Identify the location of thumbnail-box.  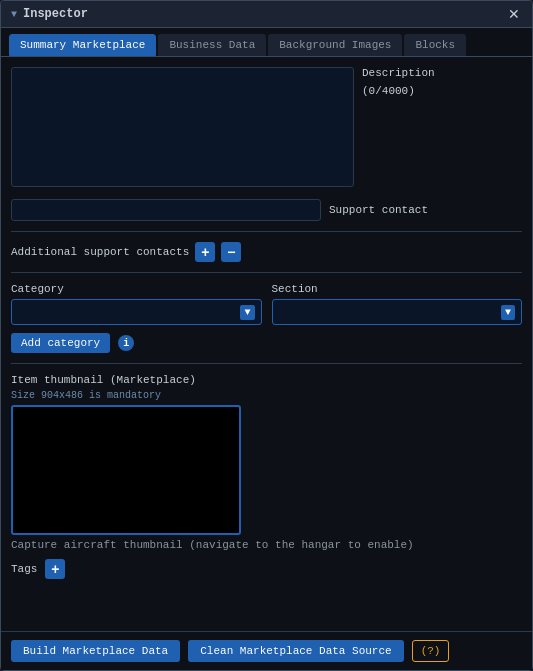
(126, 470).